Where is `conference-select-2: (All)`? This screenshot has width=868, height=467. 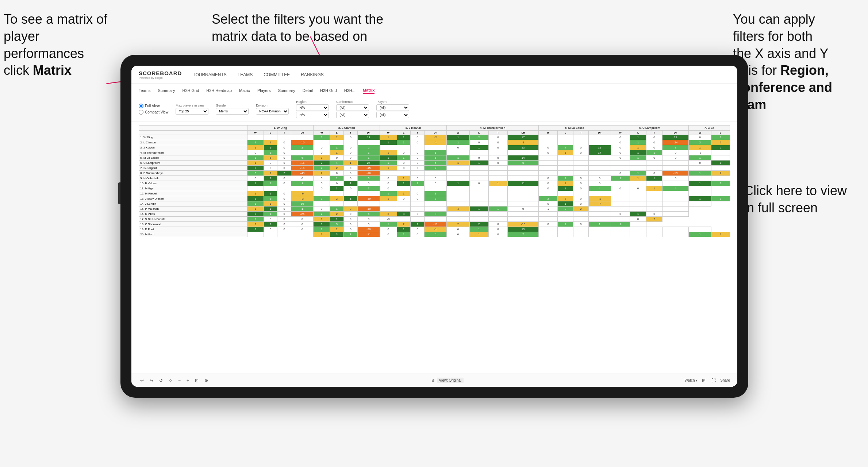 conference-select-2: (All) is located at coordinates (353, 115).